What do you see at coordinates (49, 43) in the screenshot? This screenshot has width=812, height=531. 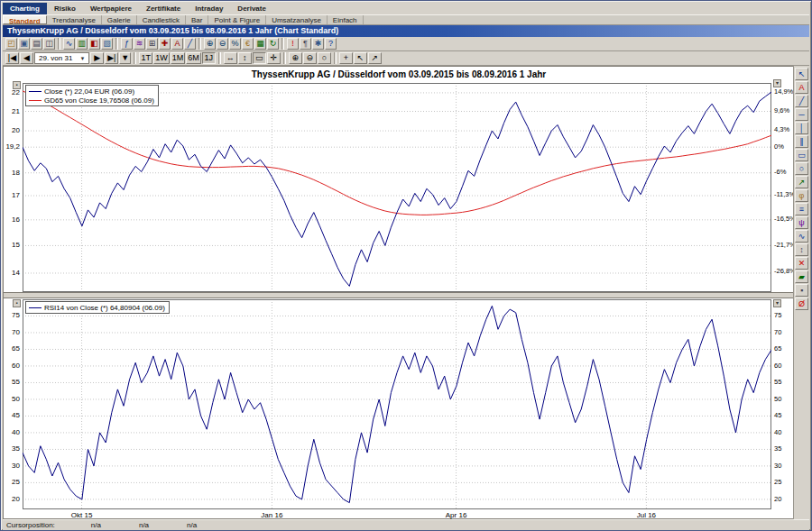 I see `copy-chart-button: ◫` at bounding box center [49, 43].